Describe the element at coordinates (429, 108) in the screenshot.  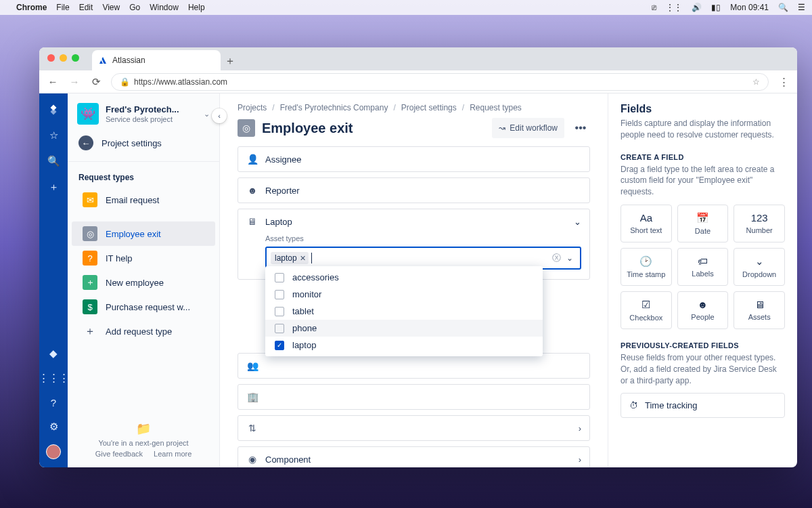
I see `breadcrumb-item: Project settings` at that location.